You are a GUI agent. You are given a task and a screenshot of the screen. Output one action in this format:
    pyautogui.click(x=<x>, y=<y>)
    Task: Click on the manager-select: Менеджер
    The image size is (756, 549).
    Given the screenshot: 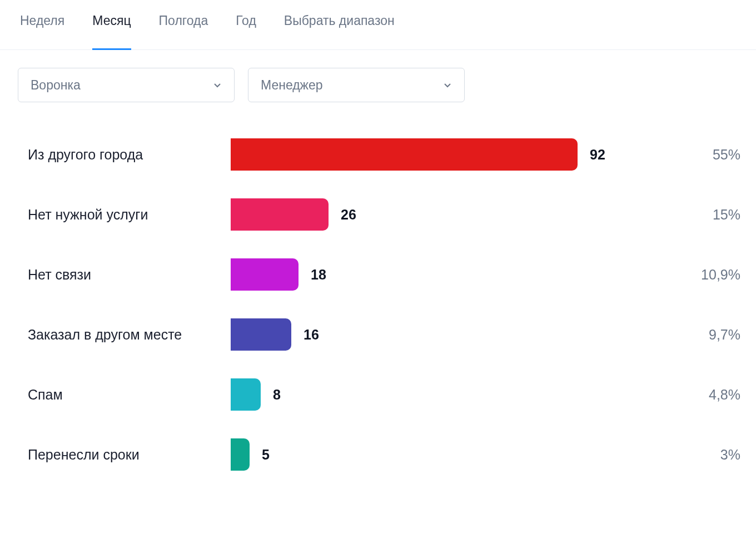 What is the action you would take?
    pyautogui.click(x=356, y=85)
    